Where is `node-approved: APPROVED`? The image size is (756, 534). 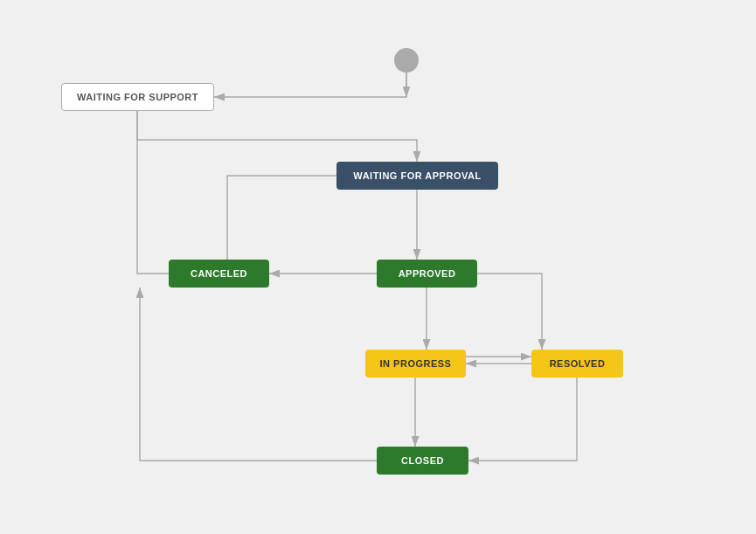 node-approved: APPROVED is located at coordinates (427, 274).